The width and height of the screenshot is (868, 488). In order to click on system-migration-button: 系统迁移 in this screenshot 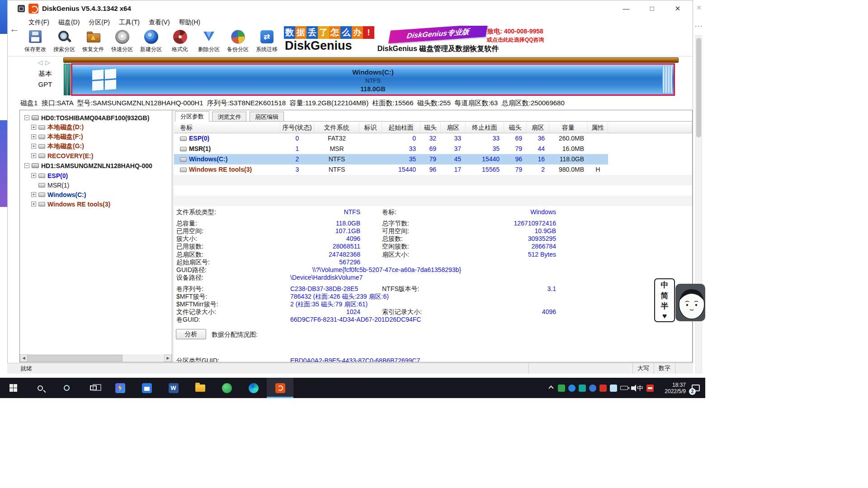, I will do `click(267, 42)`.